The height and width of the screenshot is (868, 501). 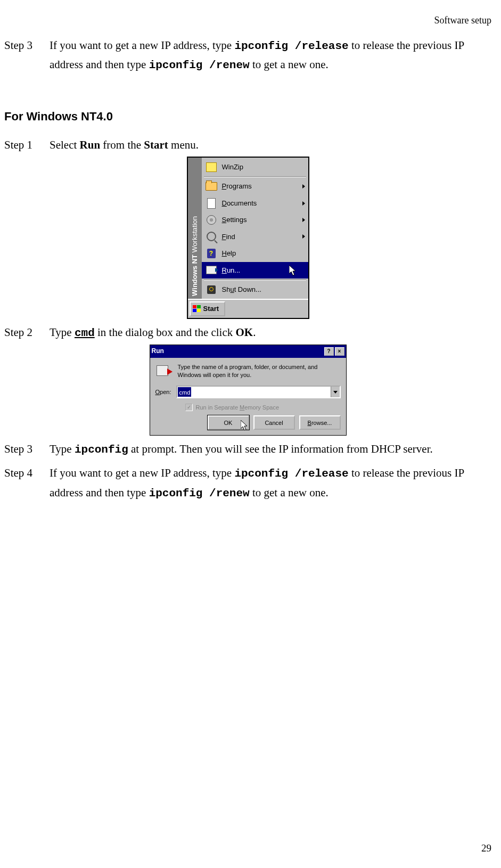 What do you see at coordinates (211, 167) in the screenshot?
I see `winzip-icon` at bounding box center [211, 167].